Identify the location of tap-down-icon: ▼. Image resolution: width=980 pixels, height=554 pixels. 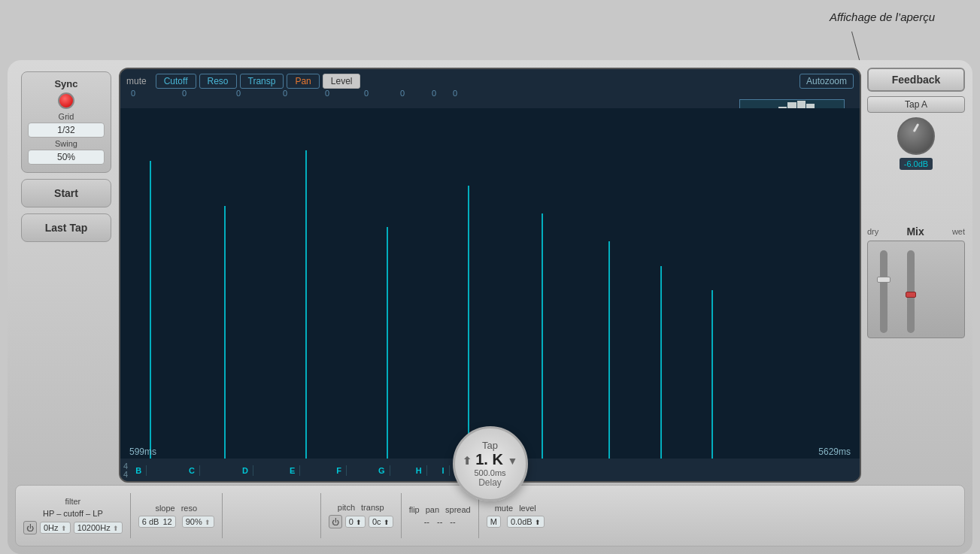
(512, 461).